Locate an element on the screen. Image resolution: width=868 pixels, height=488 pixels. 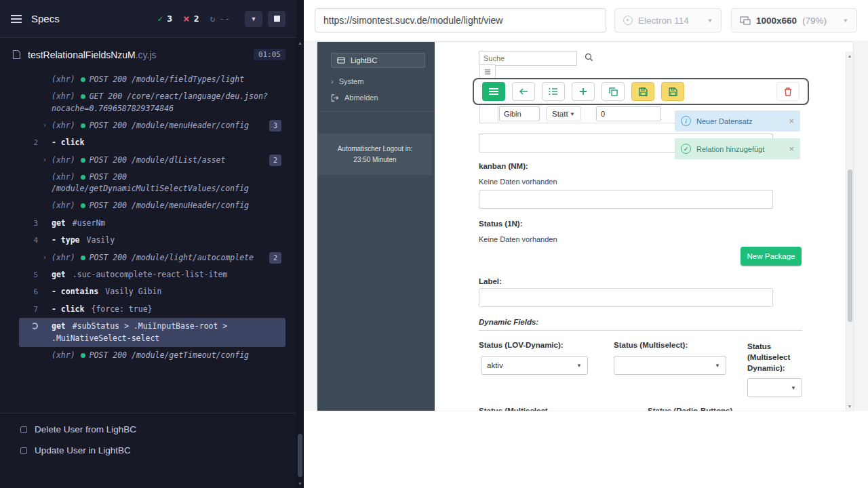
lov-dynamic-label: Status (LOV-Dynamic): is located at coordinates (521, 345).